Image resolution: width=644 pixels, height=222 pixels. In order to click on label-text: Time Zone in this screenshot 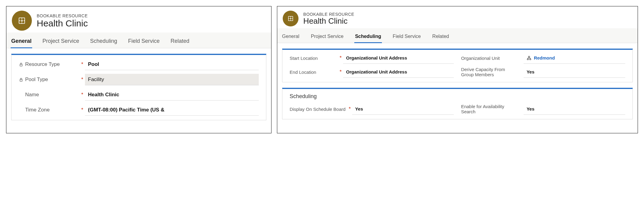, I will do `click(38, 110)`.